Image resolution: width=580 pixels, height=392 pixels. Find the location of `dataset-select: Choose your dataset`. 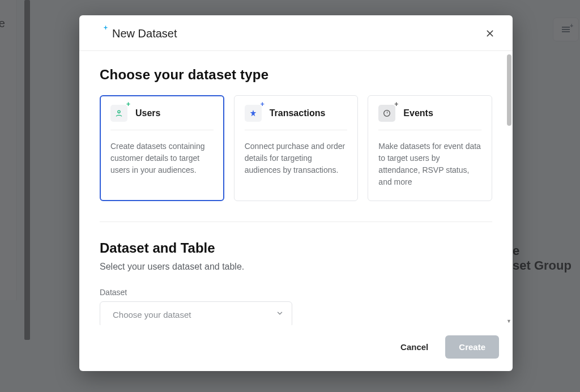

dataset-select: Choose your dataset is located at coordinates (196, 313).